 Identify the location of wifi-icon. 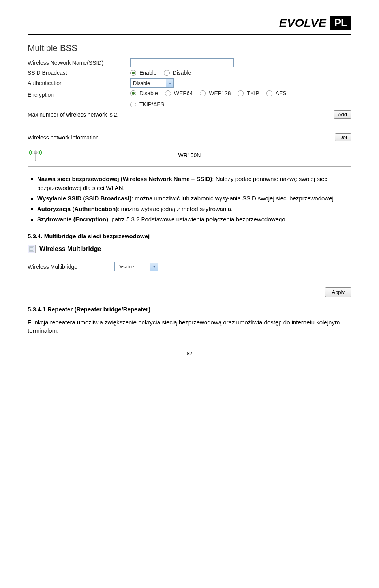
(36, 155).